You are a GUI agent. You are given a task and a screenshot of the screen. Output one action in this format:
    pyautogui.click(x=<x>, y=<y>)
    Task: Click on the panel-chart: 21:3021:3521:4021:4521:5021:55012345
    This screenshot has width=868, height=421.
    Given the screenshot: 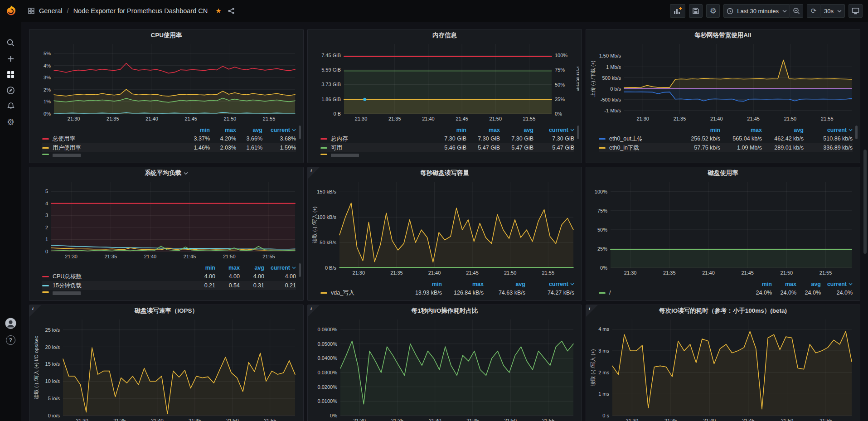 What is the action you would take?
    pyautogui.click(x=166, y=221)
    